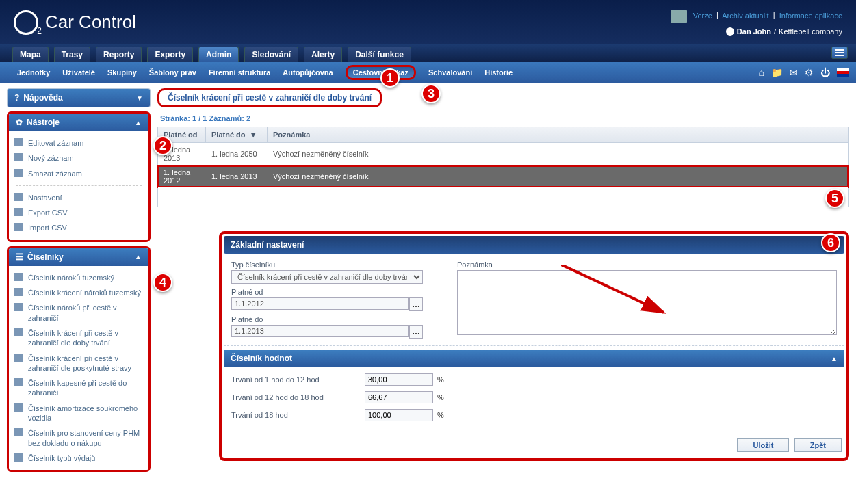 The image size is (856, 504). I want to click on mail-icon: ✉, so click(794, 72).